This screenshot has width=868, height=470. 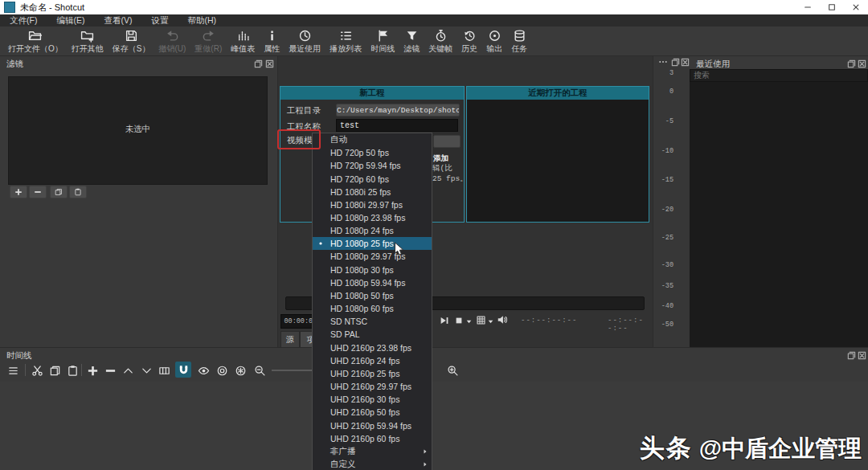 I want to click on split-button, so click(x=164, y=370).